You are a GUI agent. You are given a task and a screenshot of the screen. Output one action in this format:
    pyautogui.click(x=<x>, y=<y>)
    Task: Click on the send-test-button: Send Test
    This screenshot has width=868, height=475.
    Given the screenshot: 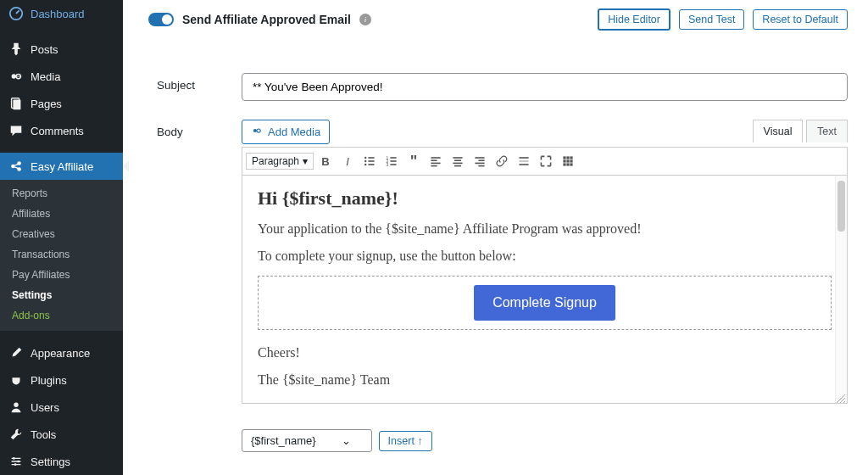 What is the action you would take?
    pyautogui.click(x=712, y=20)
    